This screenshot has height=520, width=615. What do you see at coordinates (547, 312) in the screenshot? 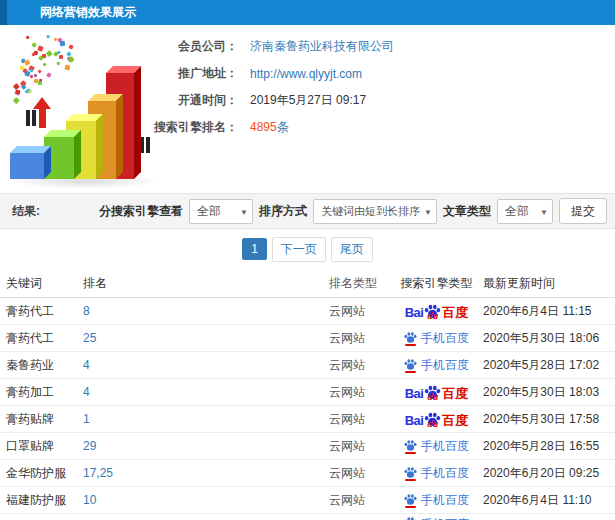
I see `update-time-cell: 2020年6月4日 11:15` at bounding box center [547, 312].